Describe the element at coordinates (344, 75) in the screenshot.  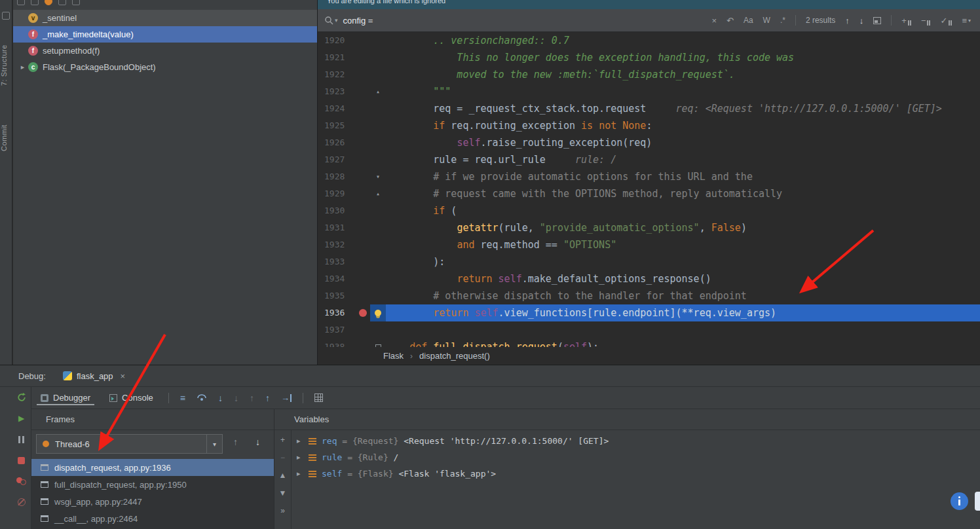
I see `gutter: 1922` at that location.